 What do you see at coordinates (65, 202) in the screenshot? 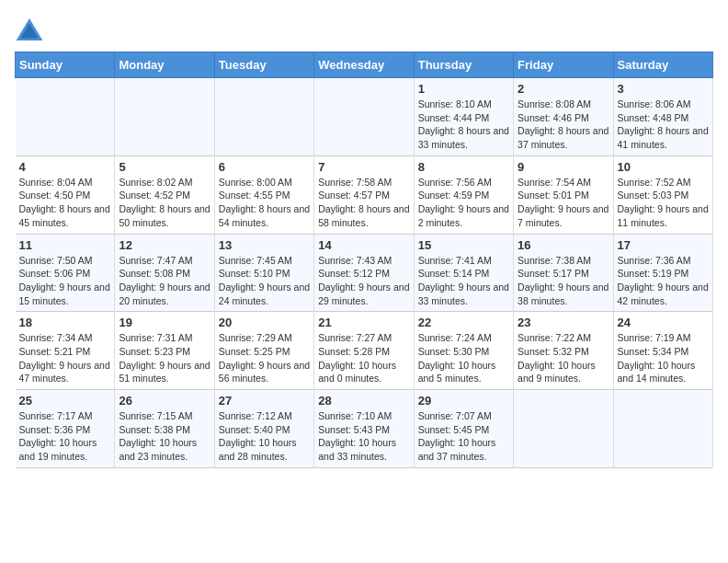
I see `day-info: Sunrise: 8:04 AM Sunset: 4:50 PM Dayligh…` at bounding box center [65, 202].